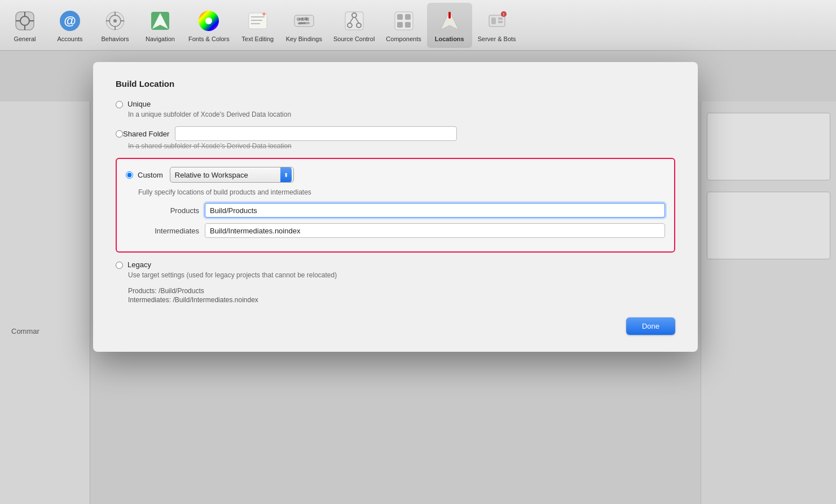 This screenshot has height=504, width=836. What do you see at coordinates (402, 146) in the screenshot?
I see `shared-folder-desc: In a shared subfolder of Xcode's Derived…` at bounding box center [402, 146].